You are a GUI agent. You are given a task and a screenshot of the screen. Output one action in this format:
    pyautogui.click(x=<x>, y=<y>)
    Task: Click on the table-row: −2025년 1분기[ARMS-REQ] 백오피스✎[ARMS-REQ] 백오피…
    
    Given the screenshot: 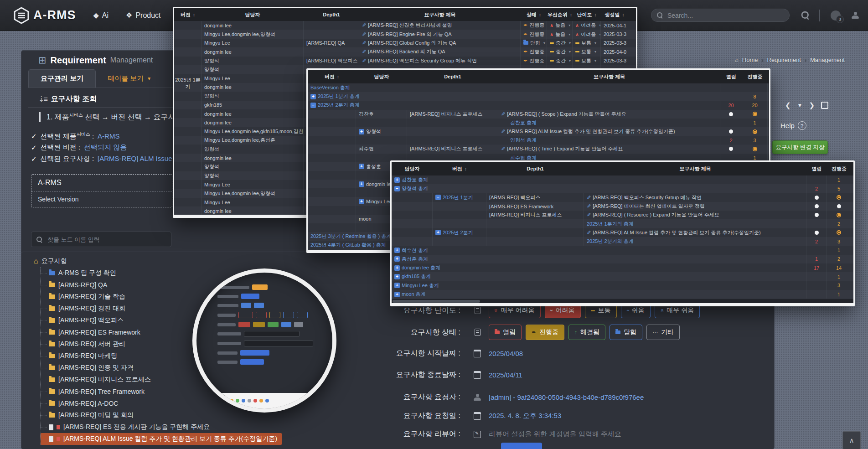 What is the action you would take?
    pyautogui.click(x=623, y=198)
    